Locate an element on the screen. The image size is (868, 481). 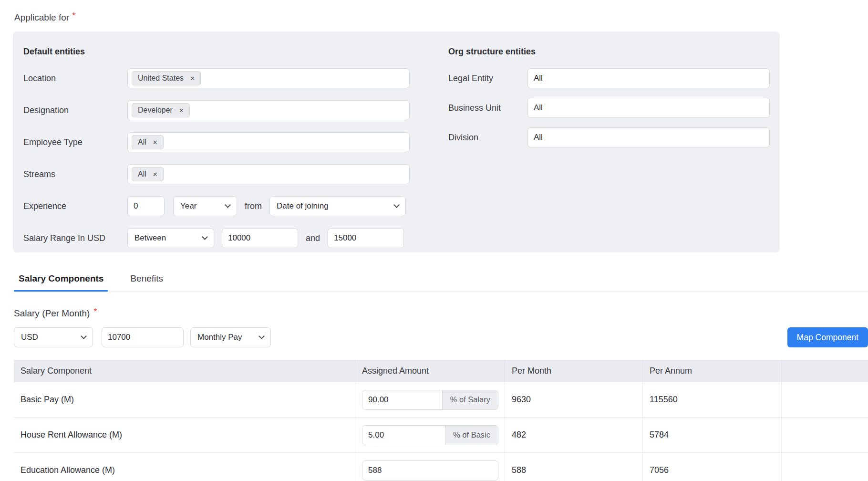
salary-range-max-input is located at coordinates (366, 238).